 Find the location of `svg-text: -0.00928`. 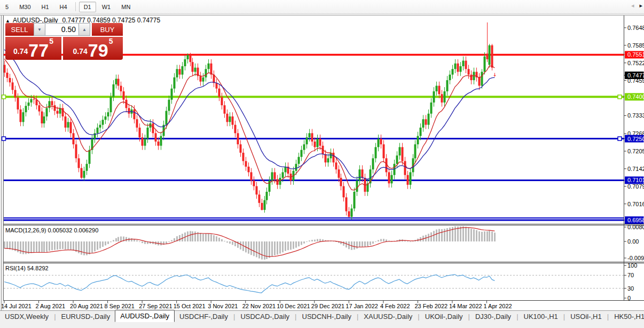

svg-text: -0.00928 is located at coordinates (635, 258).